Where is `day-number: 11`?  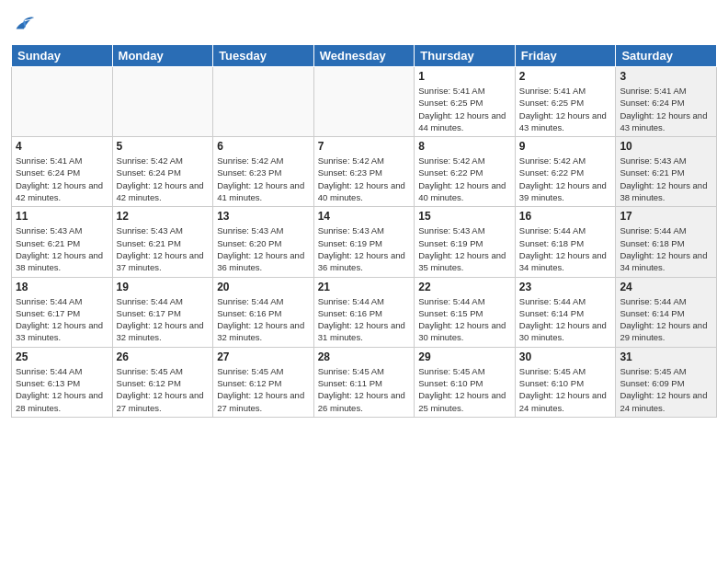
day-number: 11 is located at coordinates (63, 216).